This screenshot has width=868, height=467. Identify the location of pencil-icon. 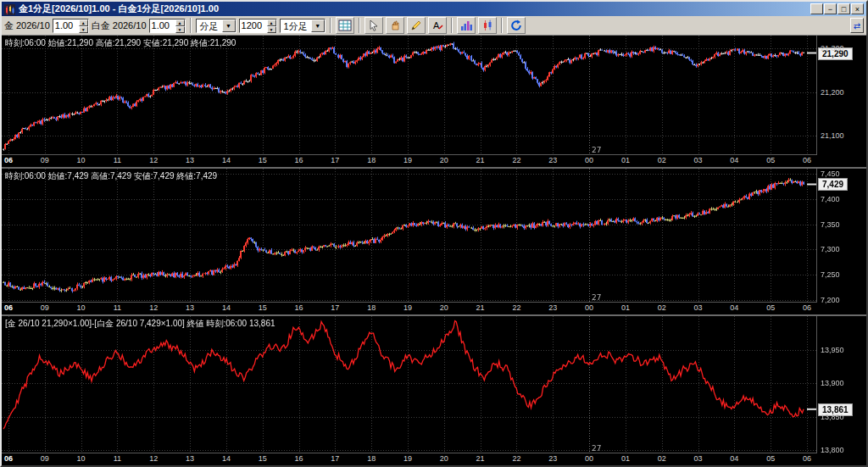
(416, 25).